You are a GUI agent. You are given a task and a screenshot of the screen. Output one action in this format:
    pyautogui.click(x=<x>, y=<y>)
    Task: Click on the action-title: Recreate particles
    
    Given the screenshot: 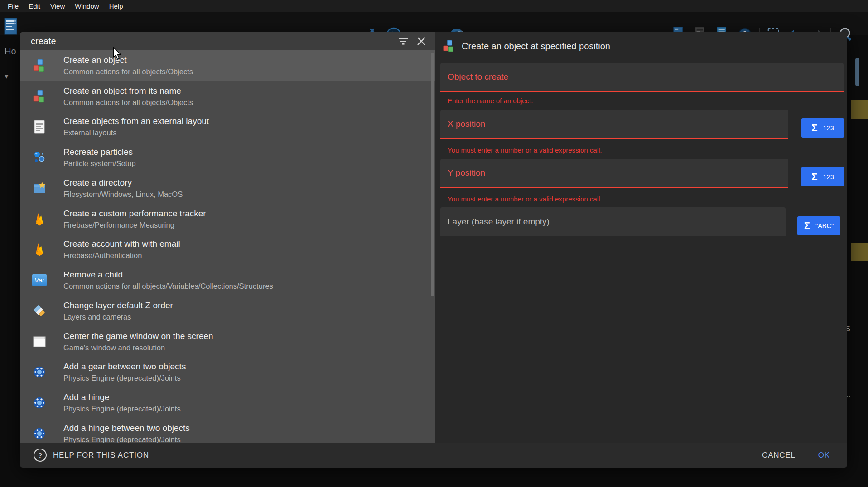 What is the action you would take?
    pyautogui.click(x=100, y=152)
    